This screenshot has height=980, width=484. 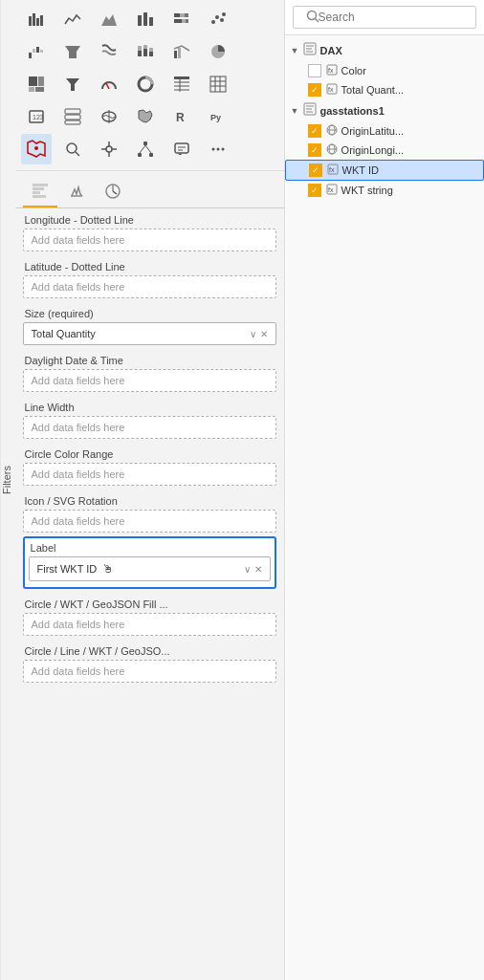 What do you see at coordinates (149, 604) in the screenshot?
I see `circle-wkt-label: Circle / WKT / GeoJSON Fill ...` at bounding box center [149, 604].